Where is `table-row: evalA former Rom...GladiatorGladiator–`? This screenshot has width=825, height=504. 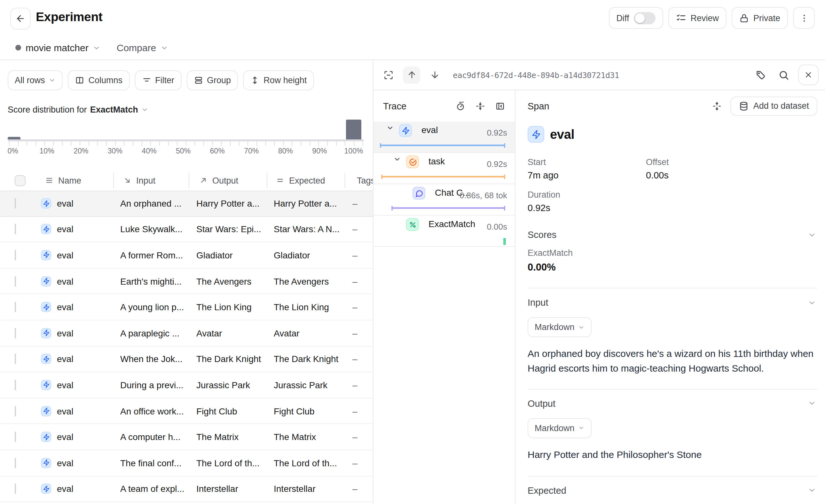 table-row: evalA former Rom...GladiatorGladiator– is located at coordinates (186, 255).